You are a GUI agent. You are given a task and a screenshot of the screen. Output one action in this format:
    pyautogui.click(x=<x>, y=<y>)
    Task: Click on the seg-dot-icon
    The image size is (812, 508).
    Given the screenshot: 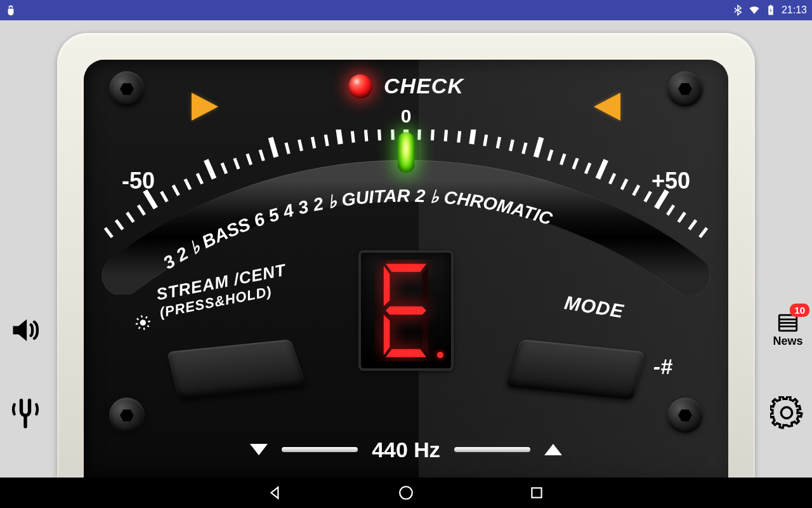 What is the action you would take?
    pyautogui.click(x=440, y=355)
    